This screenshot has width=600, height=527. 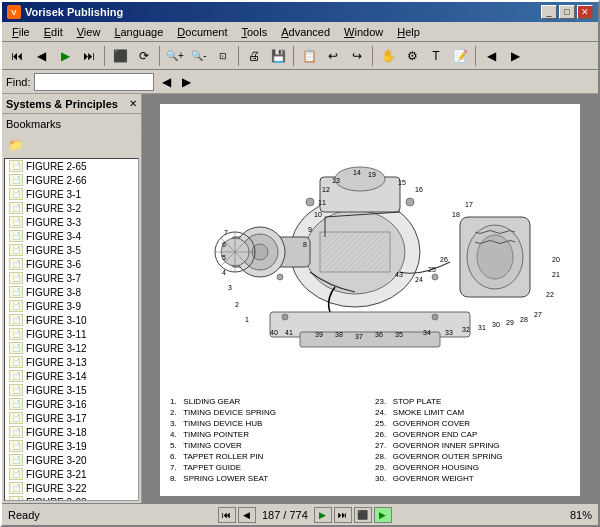 What do you see at coordinates (72, 320) in the screenshot?
I see `sidebar-item: 📄FIGURE 3-10` at bounding box center [72, 320].